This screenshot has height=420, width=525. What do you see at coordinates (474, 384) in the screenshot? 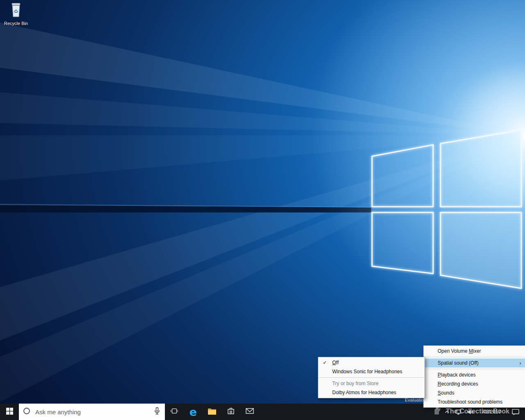
I see `menu-item-recording-devices: Recording devices` at bounding box center [474, 384].